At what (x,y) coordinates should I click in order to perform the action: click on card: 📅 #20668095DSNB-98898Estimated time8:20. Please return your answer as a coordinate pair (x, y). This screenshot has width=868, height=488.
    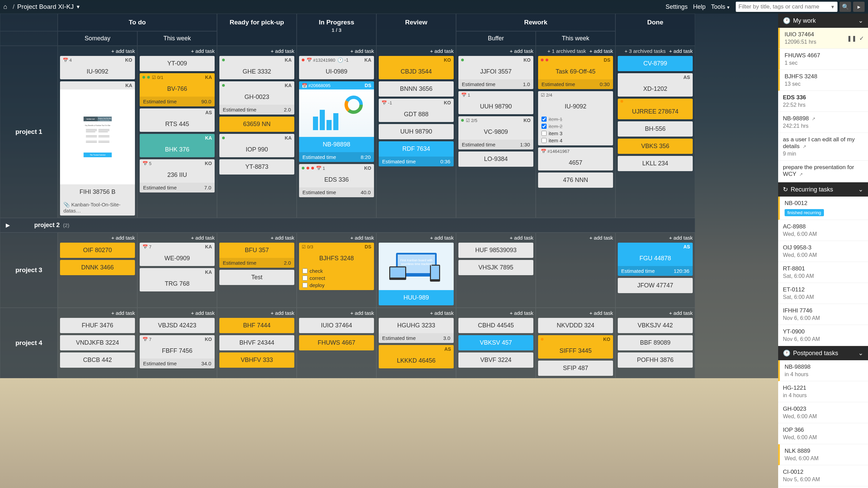
    Looking at the image, I should click on (336, 122).